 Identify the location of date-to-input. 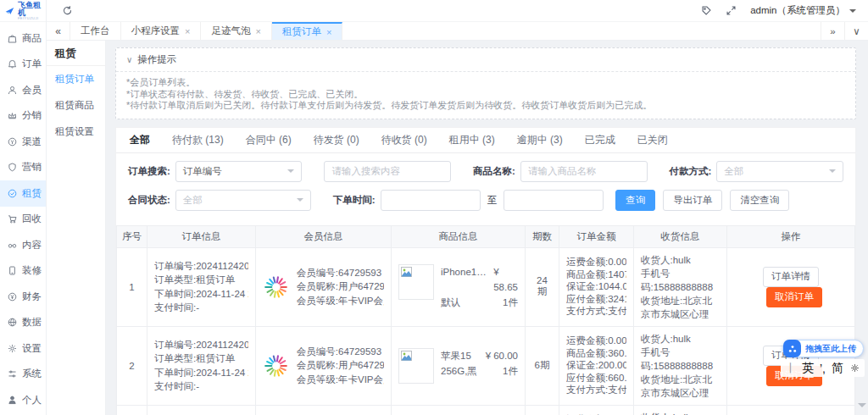
(554, 200).